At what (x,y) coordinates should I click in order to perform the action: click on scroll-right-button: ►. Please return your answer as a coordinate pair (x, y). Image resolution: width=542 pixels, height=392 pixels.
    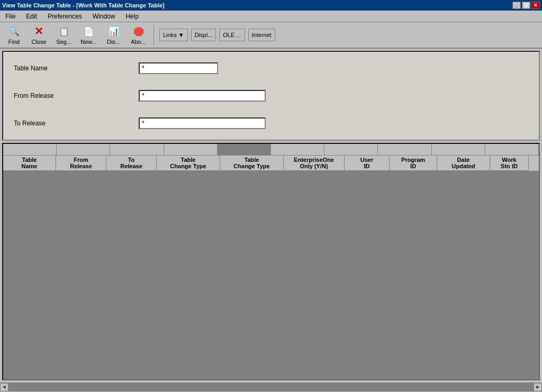
    Looking at the image, I should click on (538, 387).